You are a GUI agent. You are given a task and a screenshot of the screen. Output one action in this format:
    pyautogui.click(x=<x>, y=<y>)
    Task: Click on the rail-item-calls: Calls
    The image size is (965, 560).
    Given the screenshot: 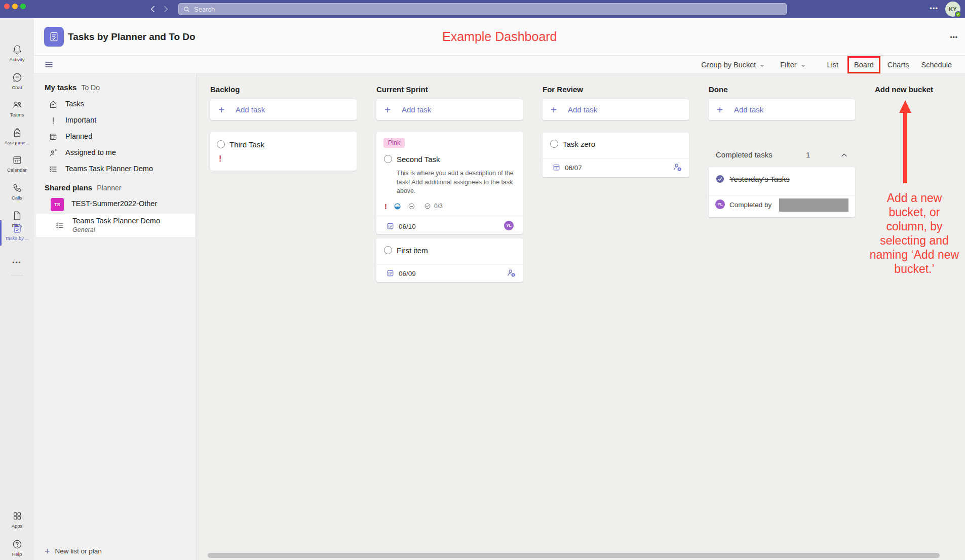 What is the action you would take?
    pyautogui.click(x=17, y=191)
    